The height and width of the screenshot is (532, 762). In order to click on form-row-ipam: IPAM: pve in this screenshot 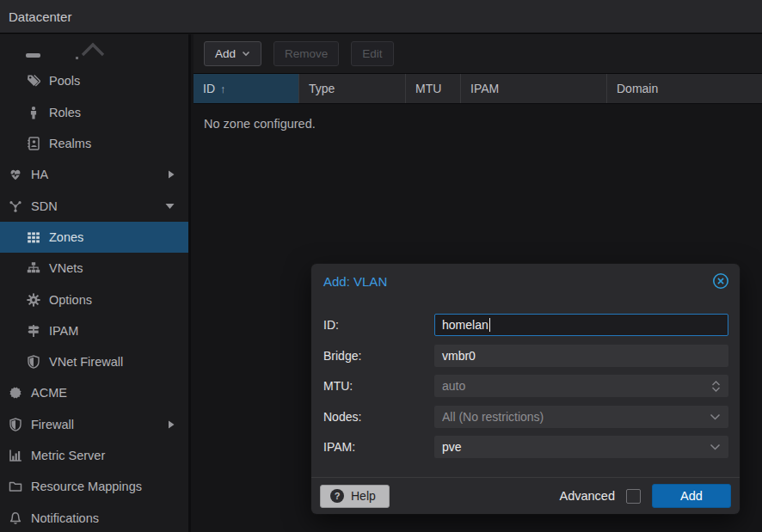, I will do `click(526, 447)`.